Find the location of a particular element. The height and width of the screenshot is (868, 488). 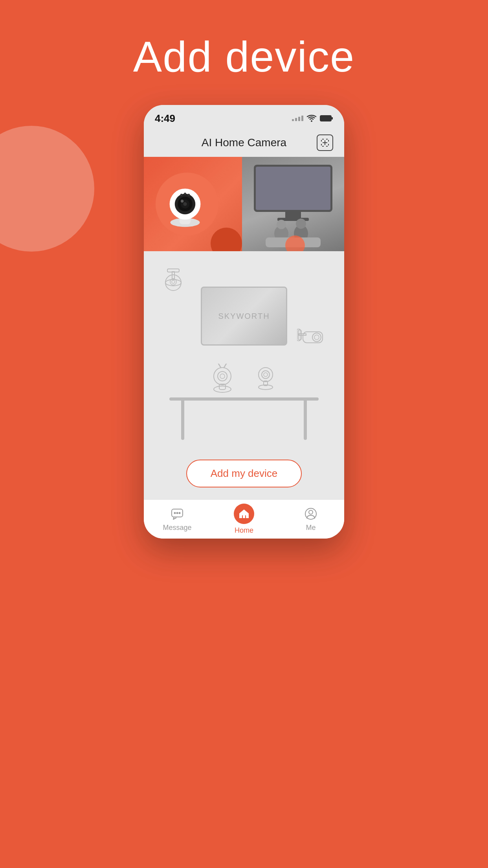

hero-camera-illustration is located at coordinates (185, 204).